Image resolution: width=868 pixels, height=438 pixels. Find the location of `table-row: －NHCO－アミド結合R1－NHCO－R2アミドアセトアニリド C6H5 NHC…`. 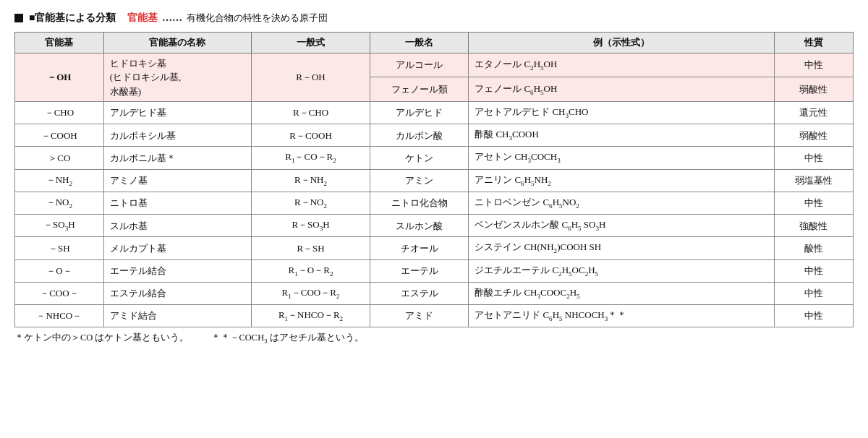

table-row: －NHCO－アミド結合R1－NHCO－R2アミドアセトアニリド C6H5 NHC… is located at coordinates (434, 317).